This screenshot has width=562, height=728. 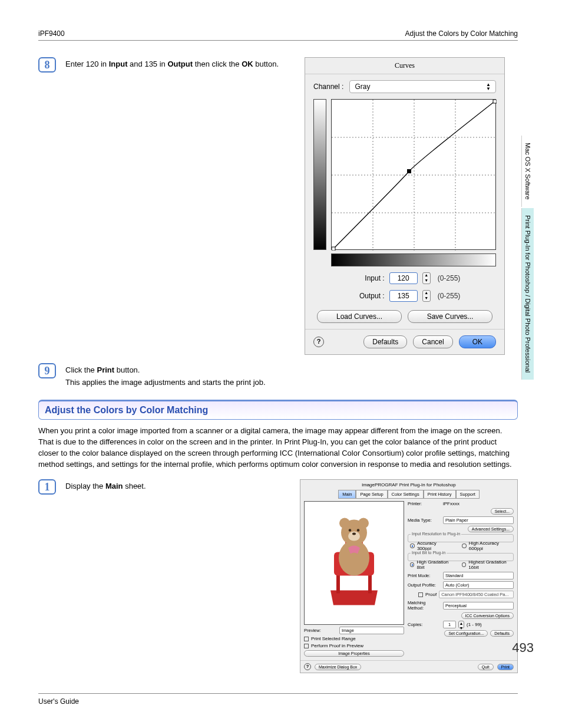 What do you see at coordinates (59, 701) in the screenshot?
I see `footer-guide: User's Guide` at bounding box center [59, 701].